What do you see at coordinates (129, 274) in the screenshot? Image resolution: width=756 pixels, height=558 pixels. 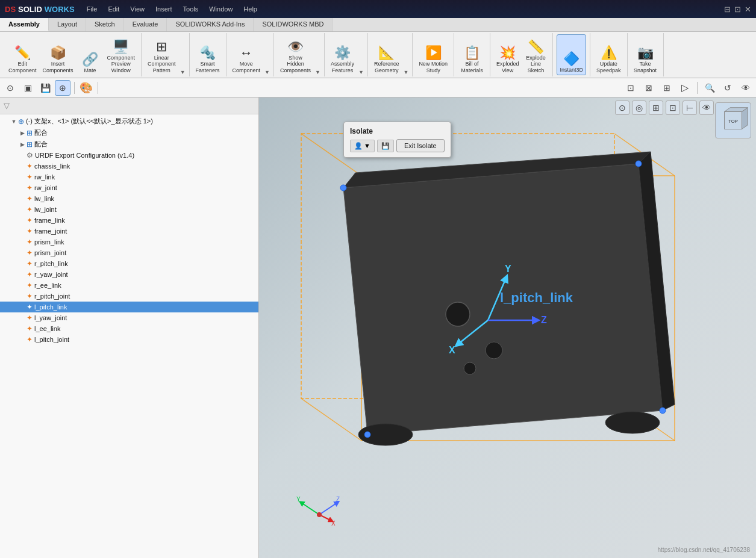 I see `tree-item-r-yaw-joint: ✦ r_yaw_joint` at bounding box center [129, 274].